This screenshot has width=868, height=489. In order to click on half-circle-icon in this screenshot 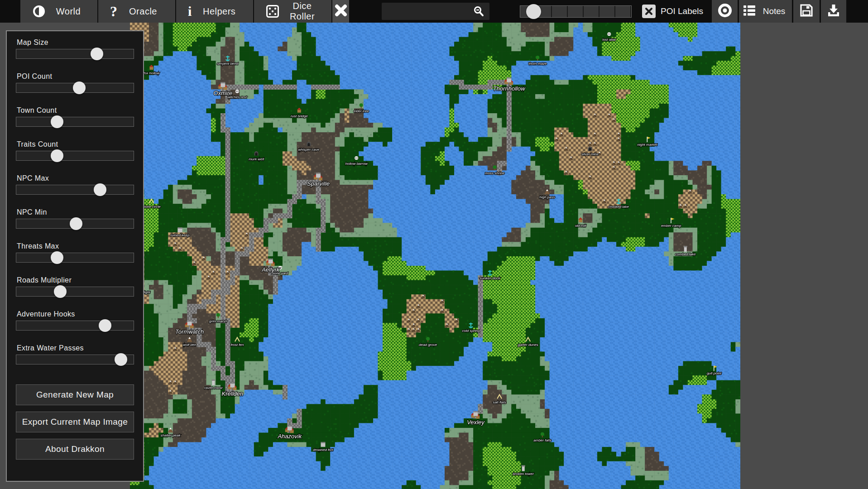, I will do `click(39, 11)`.